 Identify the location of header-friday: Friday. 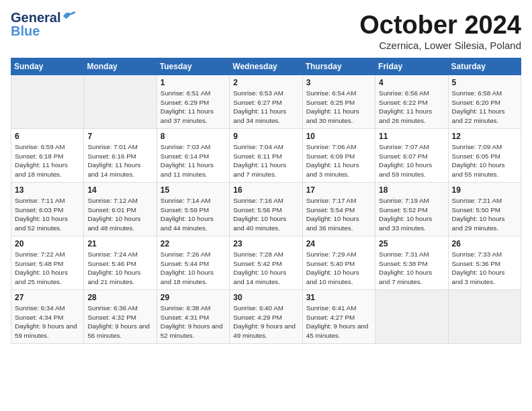
(412, 67).